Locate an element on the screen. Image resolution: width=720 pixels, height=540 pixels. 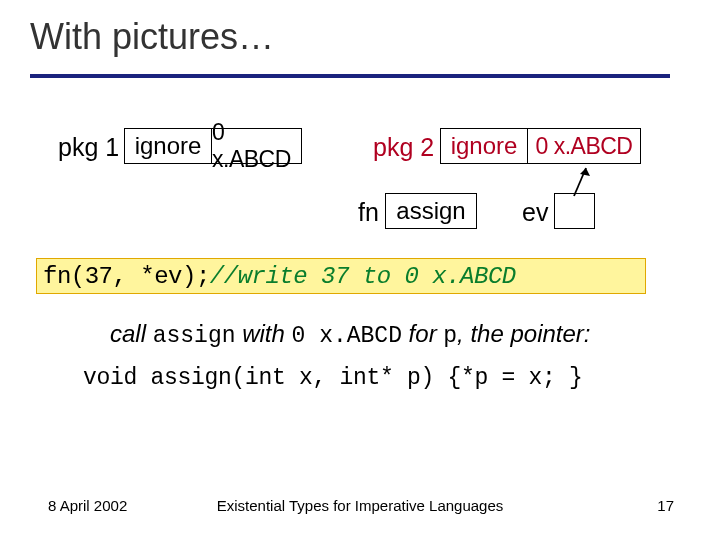
caption-p: p is located at coordinates (450, 336).